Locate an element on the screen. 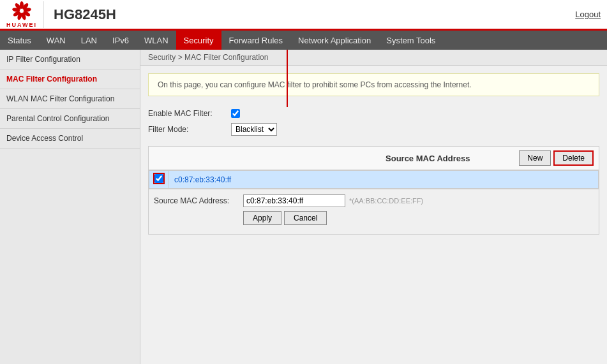  edit-buttons-row: Apply Cancel is located at coordinates (419, 218).